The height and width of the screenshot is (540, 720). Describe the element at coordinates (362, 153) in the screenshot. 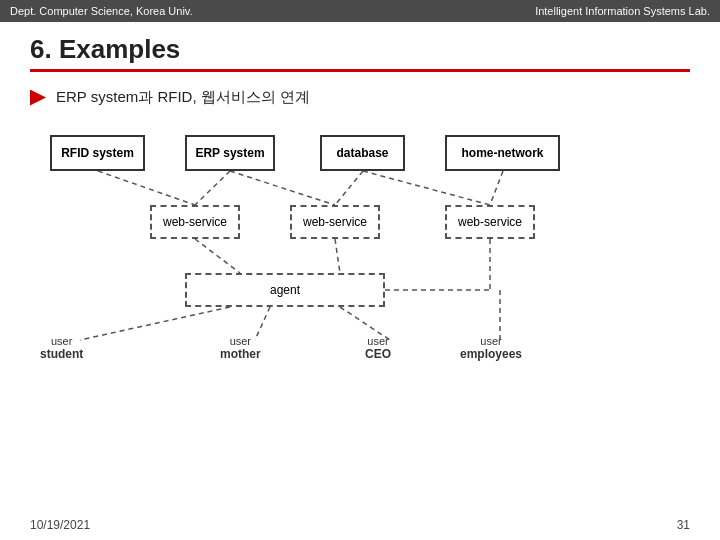

I see `box-database: database` at that location.